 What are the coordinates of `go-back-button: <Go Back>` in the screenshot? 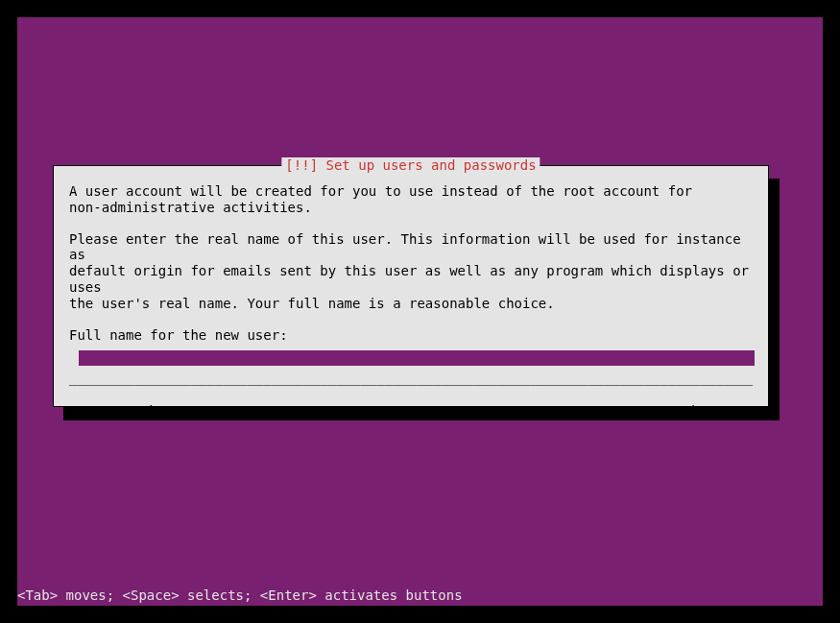 It's located at (129, 411).